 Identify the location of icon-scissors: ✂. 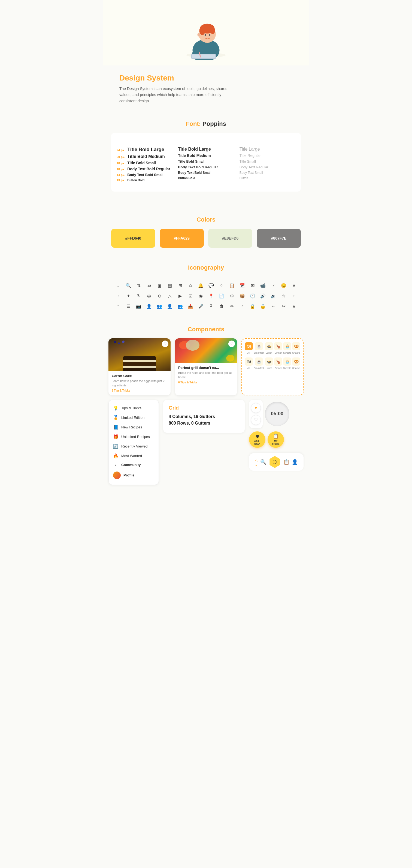
(283, 306).